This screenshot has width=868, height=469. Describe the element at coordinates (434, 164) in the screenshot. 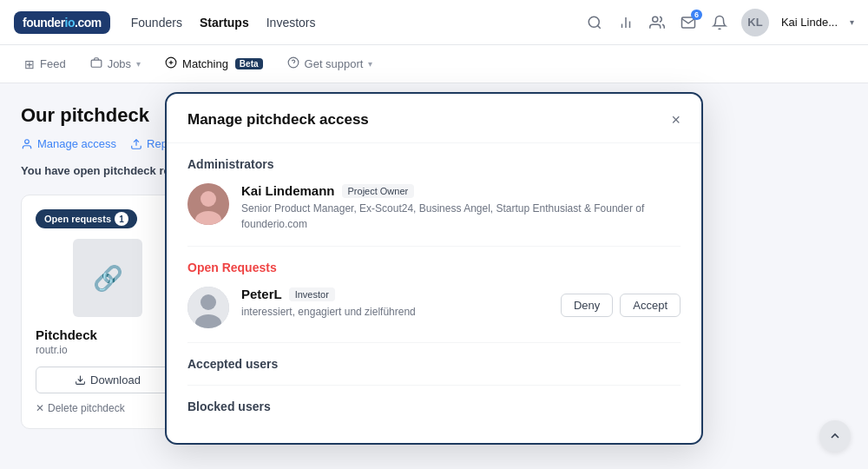

I see `administrators-section-title: Administrators` at that location.